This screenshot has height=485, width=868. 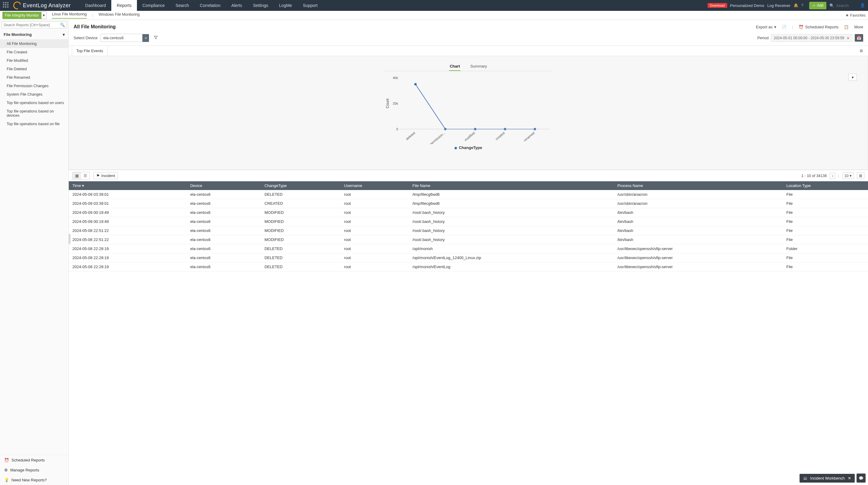 I want to click on demo-link: Personalized Demo, so click(x=747, y=5).